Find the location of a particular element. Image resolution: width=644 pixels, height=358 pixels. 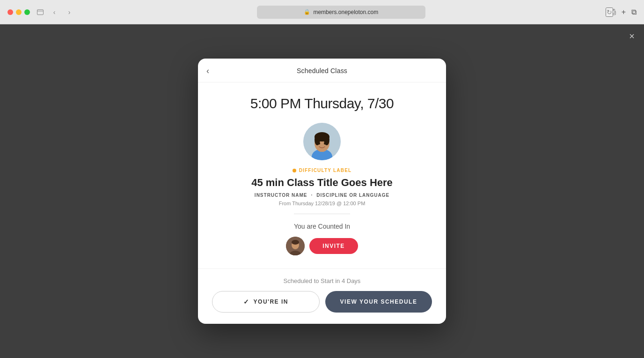

discipline-label: DISCIPLINE OR LANGUAGE is located at coordinates (353, 195).